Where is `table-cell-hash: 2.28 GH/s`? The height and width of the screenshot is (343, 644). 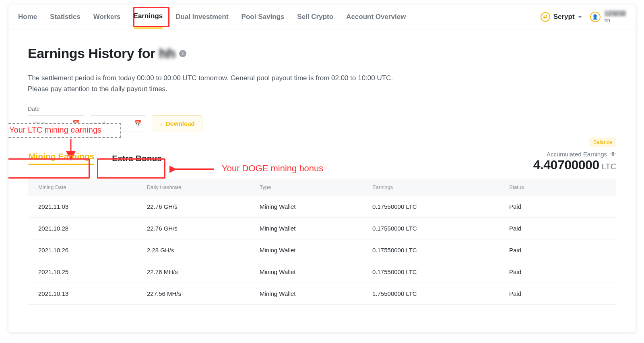 table-cell-hash: 2.28 GH/s is located at coordinates (203, 250).